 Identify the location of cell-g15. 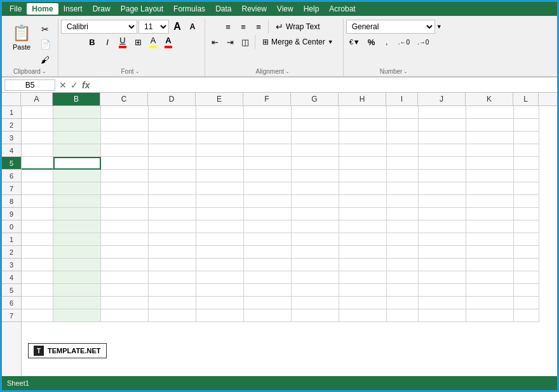
(315, 290).